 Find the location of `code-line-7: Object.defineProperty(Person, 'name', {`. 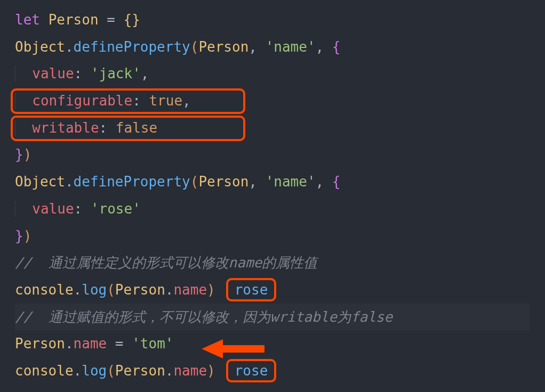

code-line-7: Object.defineProperty(Person, 'name', { is located at coordinates (272, 182).